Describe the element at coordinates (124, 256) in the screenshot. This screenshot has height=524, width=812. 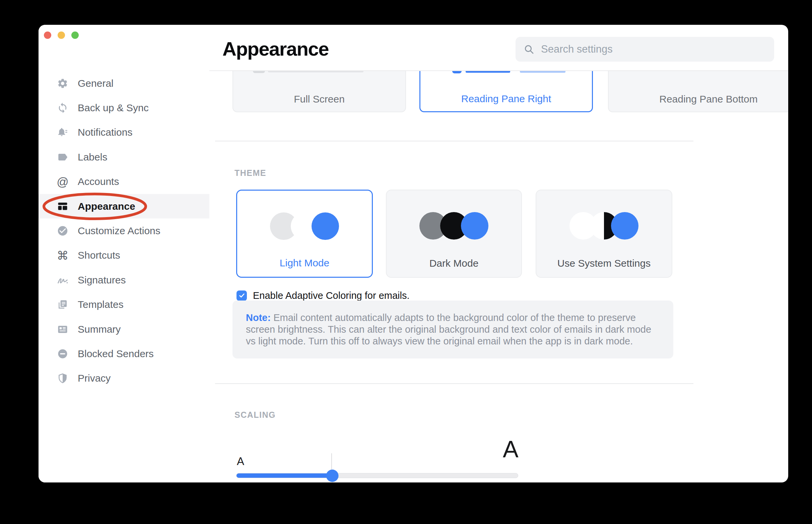
I see `sidebar-item-shortcuts: ⌘Shortcuts` at that location.